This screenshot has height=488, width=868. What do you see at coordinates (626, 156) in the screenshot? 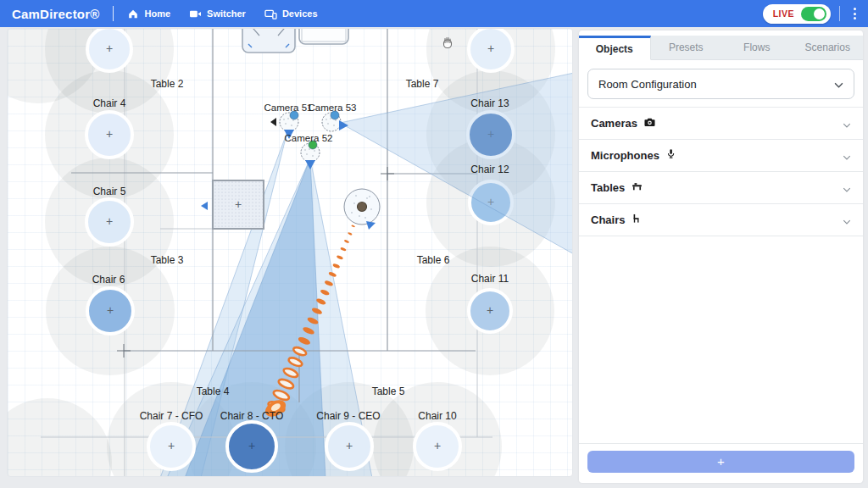
I see `section-label: Microphones` at bounding box center [626, 156].